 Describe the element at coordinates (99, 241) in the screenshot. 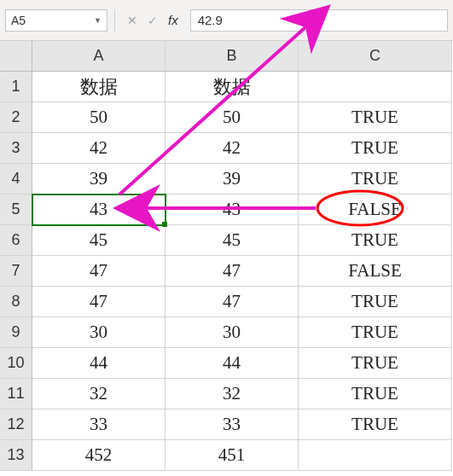

I see `cell-A6: 45` at that location.